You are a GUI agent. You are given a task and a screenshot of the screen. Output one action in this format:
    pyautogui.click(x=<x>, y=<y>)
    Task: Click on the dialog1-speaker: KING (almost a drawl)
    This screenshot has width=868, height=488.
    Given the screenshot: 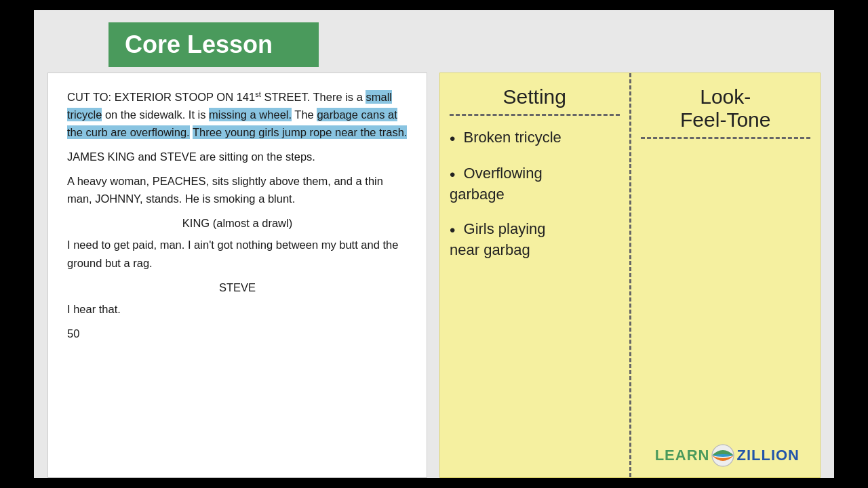 What is the action you would take?
    pyautogui.click(x=237, y=223)
    